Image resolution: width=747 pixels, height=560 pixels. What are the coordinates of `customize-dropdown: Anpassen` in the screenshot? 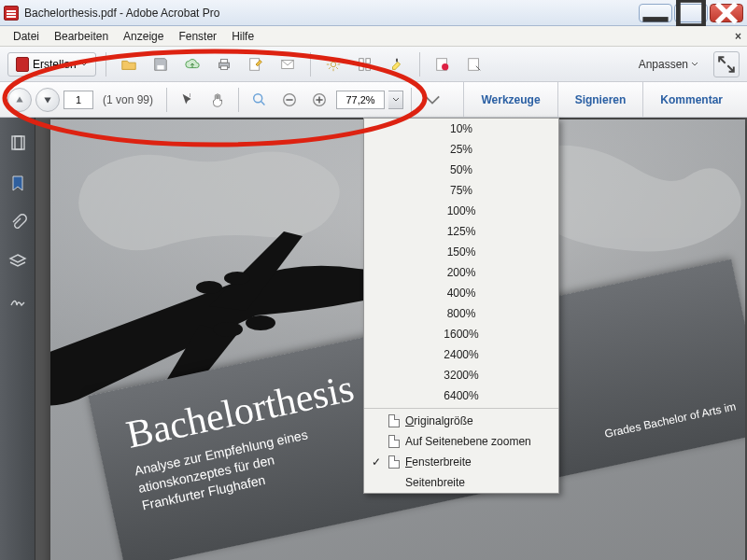 It's located at (669, 64).